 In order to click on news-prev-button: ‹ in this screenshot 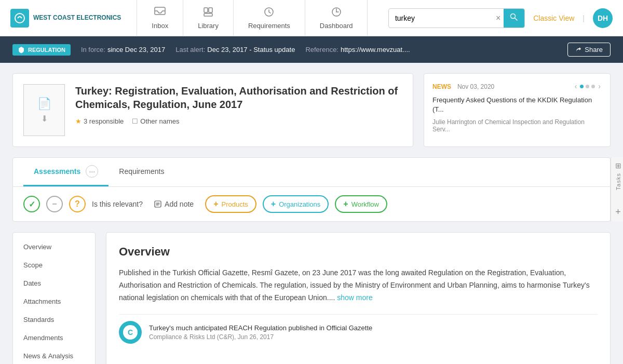, I will do `click(576, 86)`.